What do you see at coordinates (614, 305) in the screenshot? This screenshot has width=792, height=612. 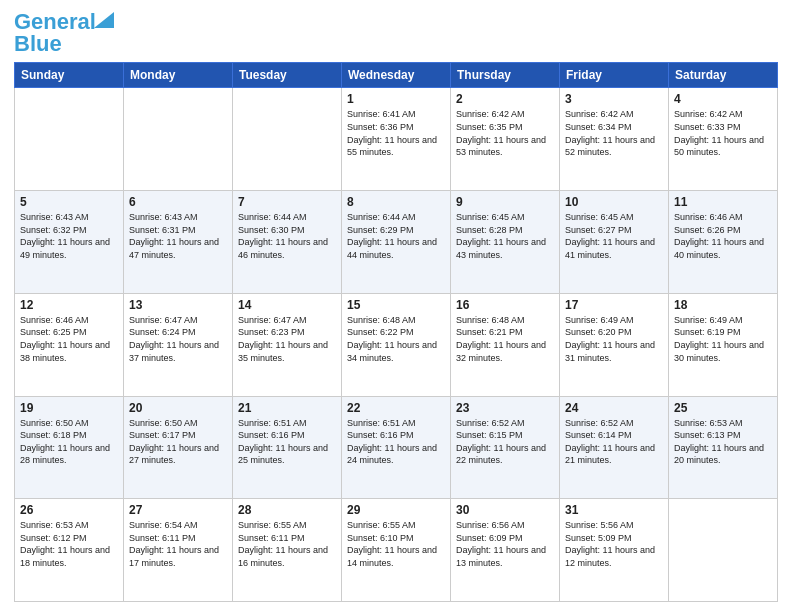 I see `day-number: 17` at bounding box center [614, 305].